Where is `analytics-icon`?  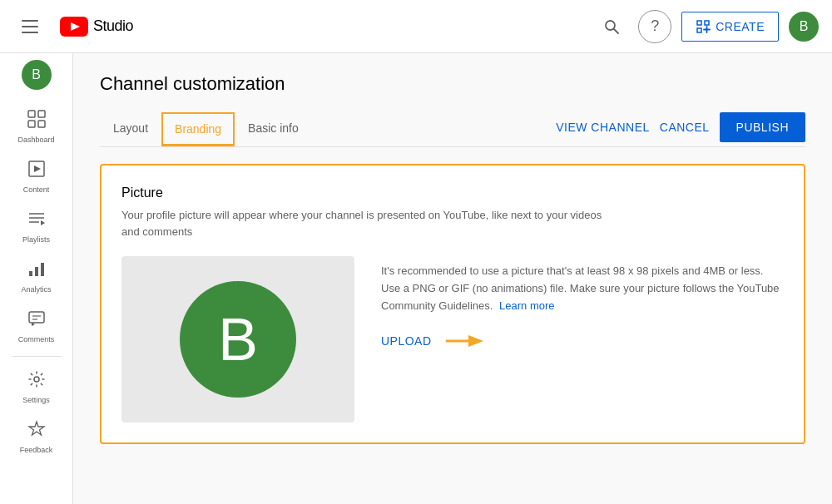
analytics-icon is located at coordinates (37, 271).